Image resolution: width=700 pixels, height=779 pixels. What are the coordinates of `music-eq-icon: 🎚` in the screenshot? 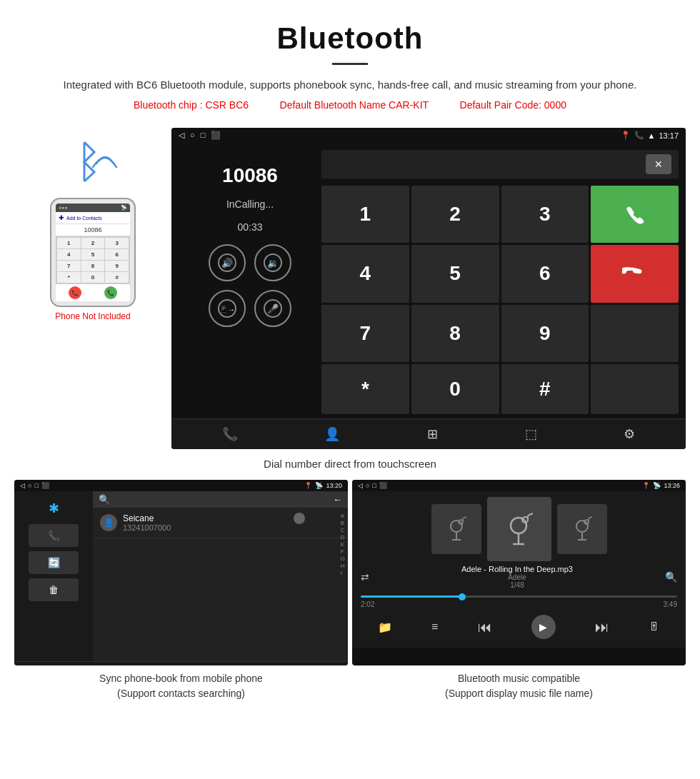 It's located at (654, 627).